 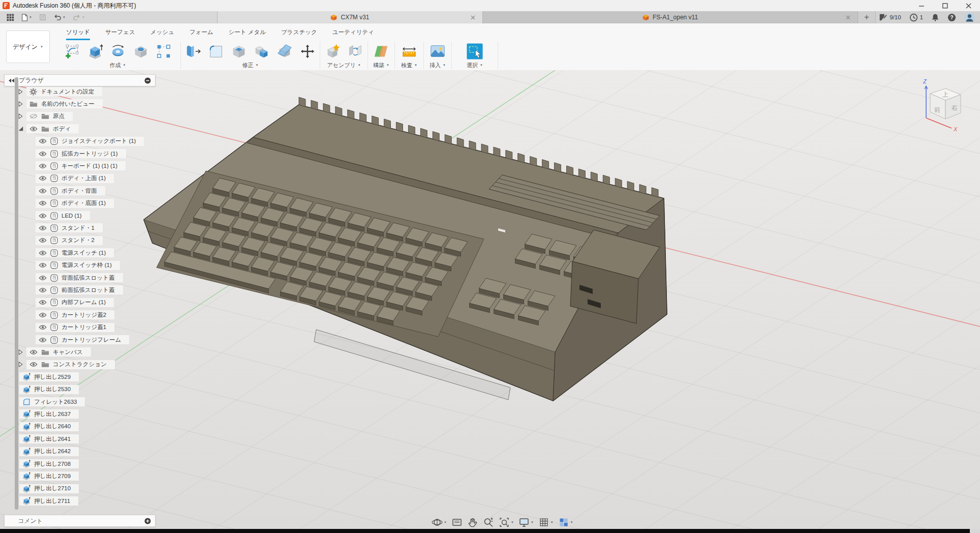 I want to click on redo-icon: ▼, so click(x=79, y=17).